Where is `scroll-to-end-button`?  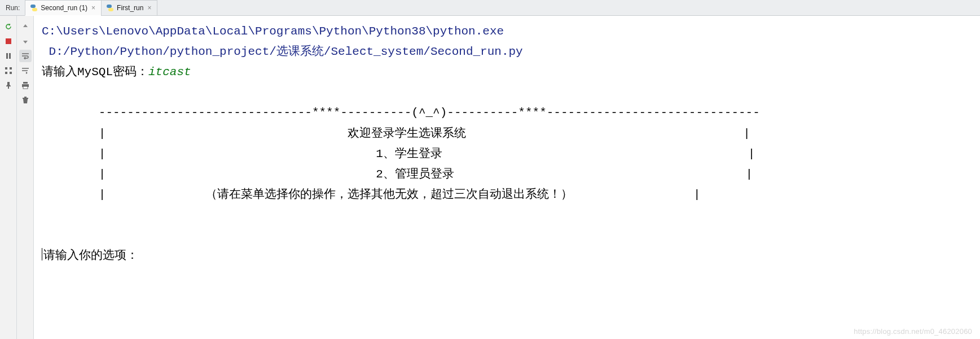
scroll-to-end-button is located at coordinates (25, 71).